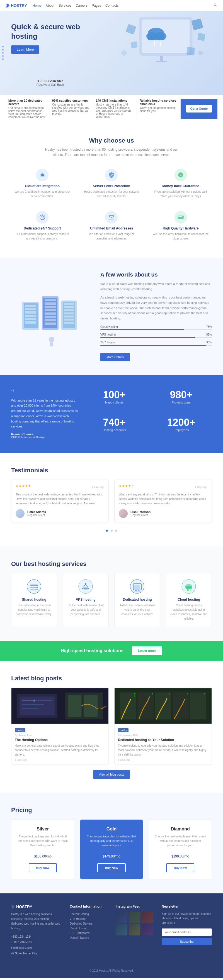 The height and width of the screenshot is (980, 223). What do you see at coordinates (36, 945) in the screenshot?
I see `footer-contact: +380 1234-1234 +380 1234-5678 info@hostr…` at bounding box center [36, 945].